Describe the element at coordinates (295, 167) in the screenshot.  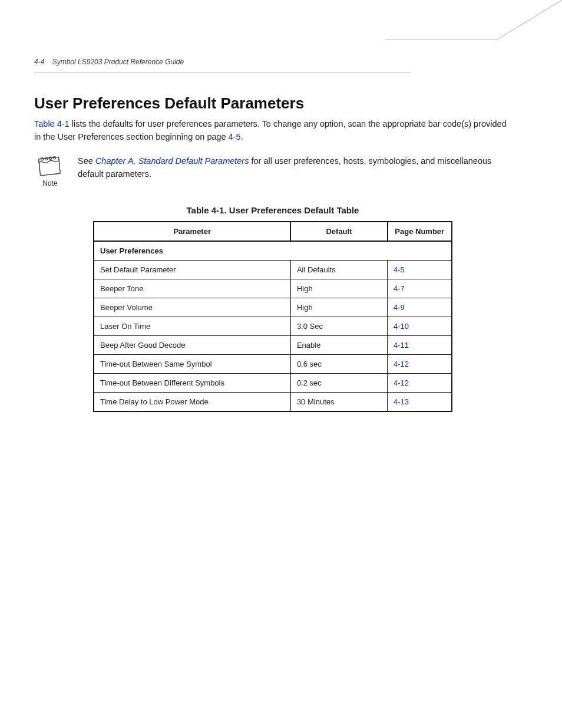
I see `note-text: See Chapter A, Standard Default Paramete…` at that location.